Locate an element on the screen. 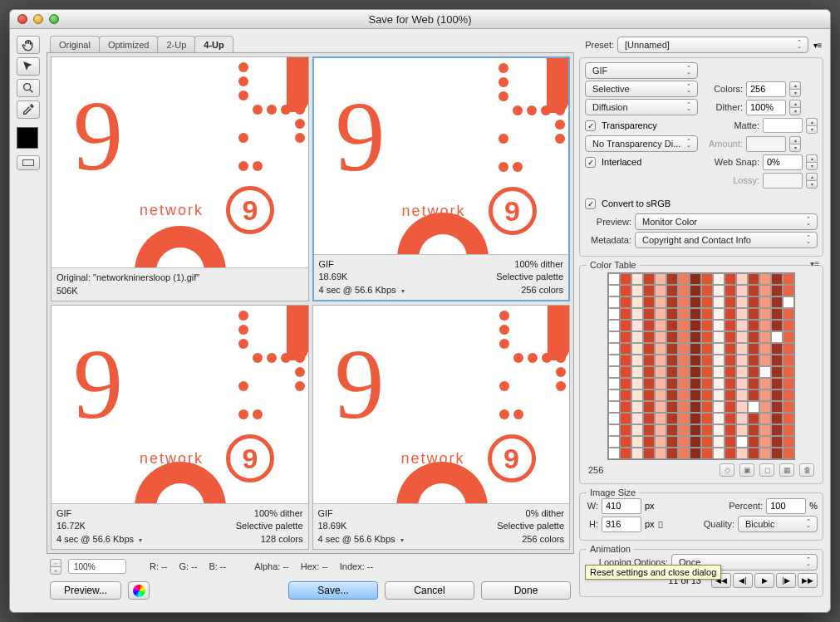  srgb-checkbox: ✓ is located at coordinates (590, 204).